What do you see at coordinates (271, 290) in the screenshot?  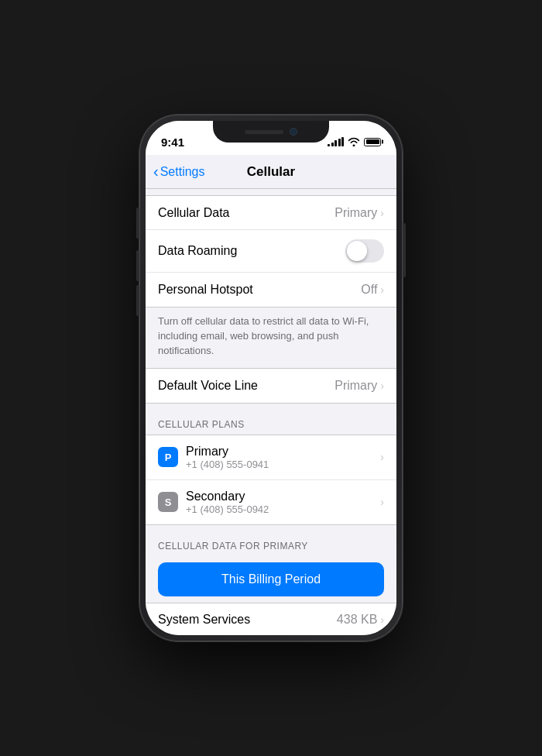 I see `personal-hotspot-row: Personal Hotspot Off ›` at bounding box center [271, 290].